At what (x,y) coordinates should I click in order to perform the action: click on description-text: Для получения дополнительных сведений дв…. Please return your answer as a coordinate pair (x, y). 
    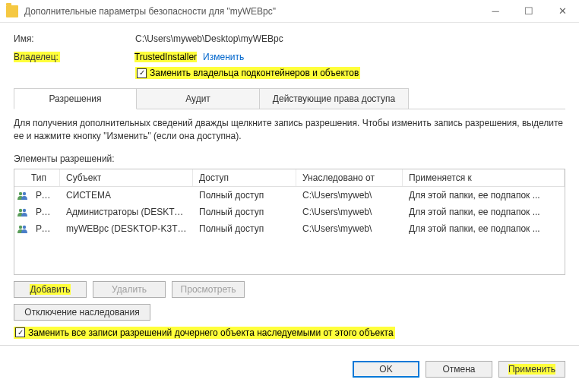
    Looking at the image, I should click on (290, 130).